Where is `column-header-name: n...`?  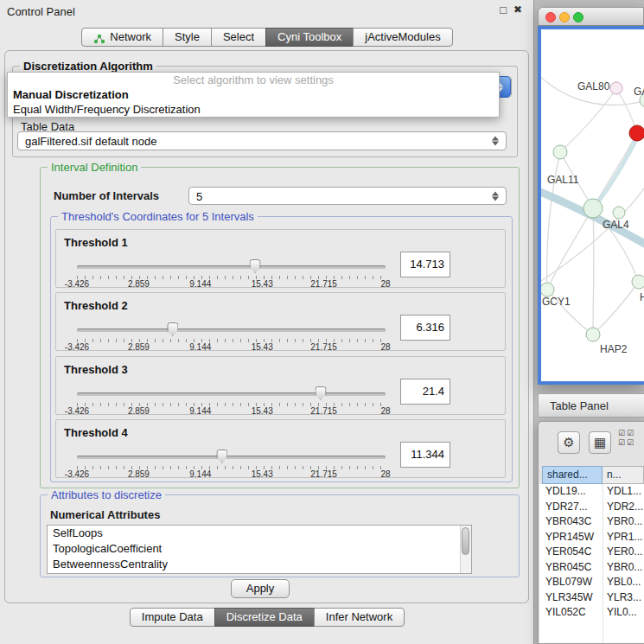 column-header-name: n... is located at coordinates (623, 475).